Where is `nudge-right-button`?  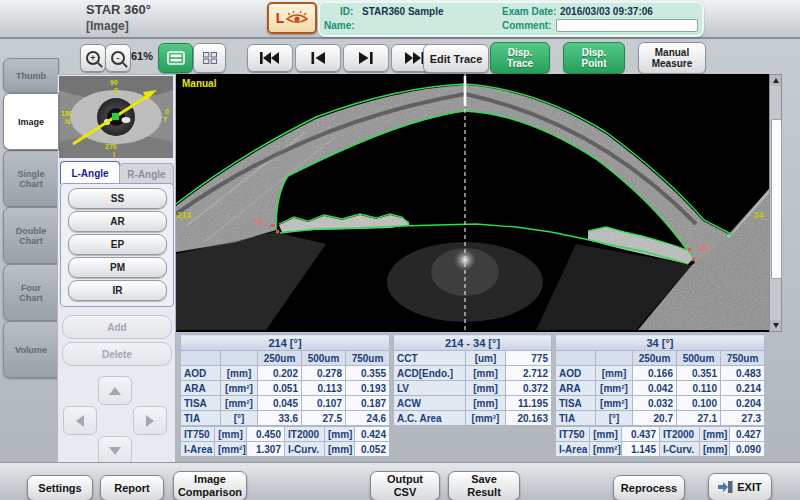
nudge-right-button is located at coordinates (150, 420).